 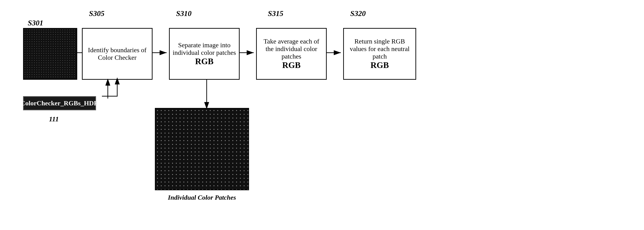 What do you see at coordinates (358, 13) in the screenshot?
I see `step-label-s320: S320` at bounding box center [358, 13].